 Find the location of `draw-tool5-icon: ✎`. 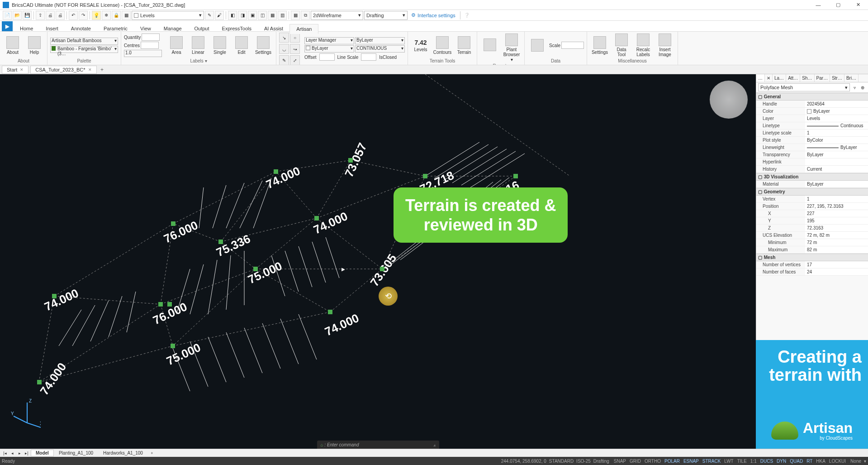

draw-tool5-icon: ✎ is located at coordinates (284, 60).